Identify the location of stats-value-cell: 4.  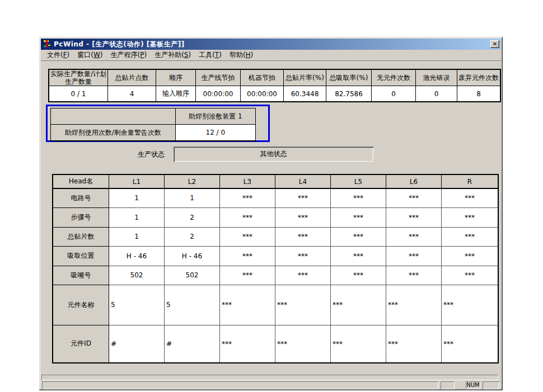
(132, 94).